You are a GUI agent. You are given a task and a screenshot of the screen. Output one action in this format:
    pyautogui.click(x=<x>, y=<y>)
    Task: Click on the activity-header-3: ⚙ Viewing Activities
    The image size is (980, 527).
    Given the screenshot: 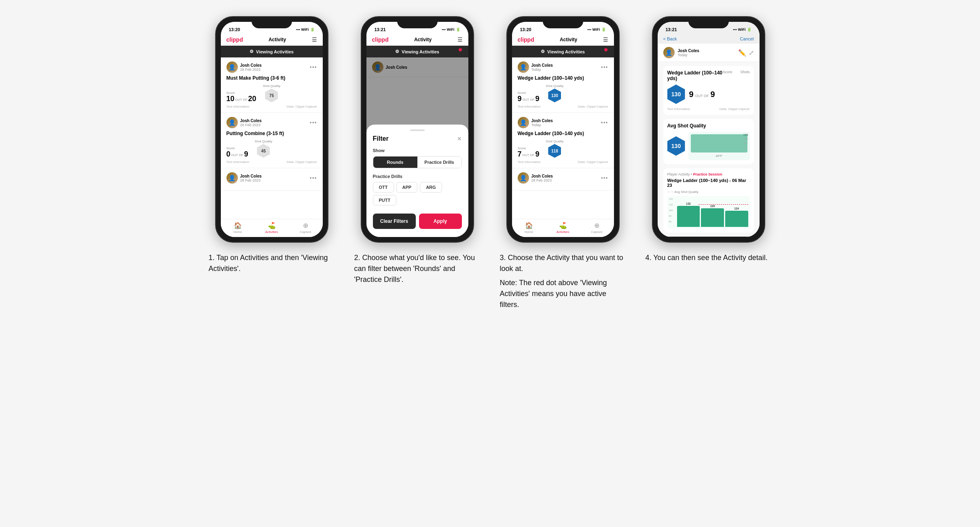 What is the action you would take?
    pyautogui.click(x=563, y=52)
    